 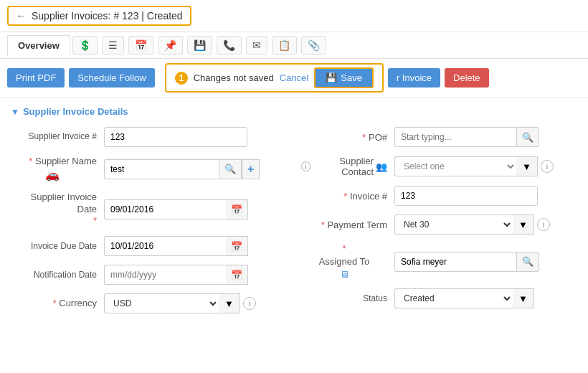 I want to click on tab-pin-icon: 📌, so click(x=171, y=45).